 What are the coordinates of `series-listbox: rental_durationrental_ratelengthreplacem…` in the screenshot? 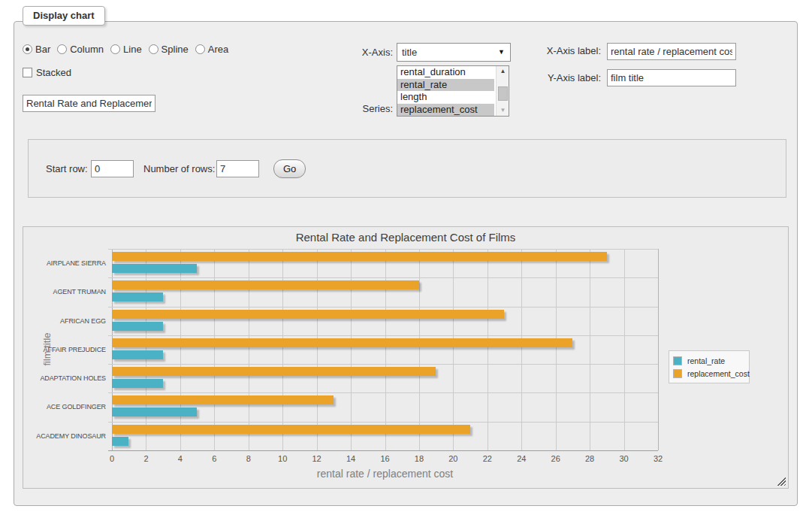 It's located at (453, 91).